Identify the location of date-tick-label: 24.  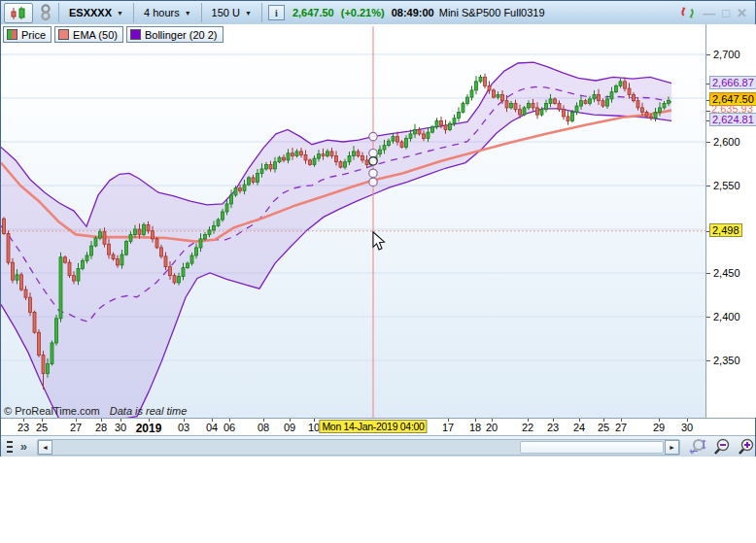
(579, 427).